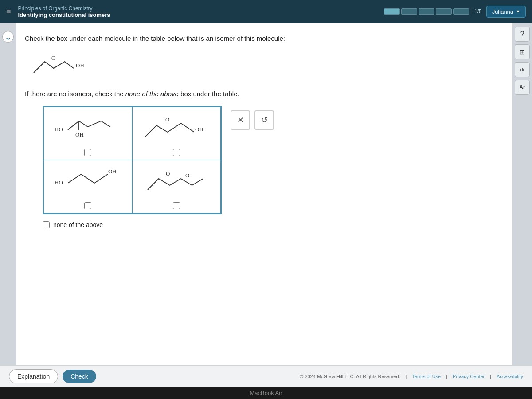 The height and width of the screenshot is (399, 532). Describe the element at coordinates (8, 37) in the screenshot. I see `collapse-button: ⌄` at that location.